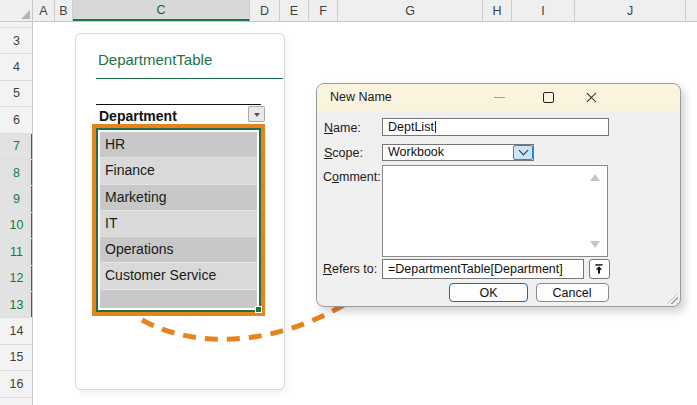 The image size is (697, 405). I want to click on select-all-triangle-icon, so click(26, 14).